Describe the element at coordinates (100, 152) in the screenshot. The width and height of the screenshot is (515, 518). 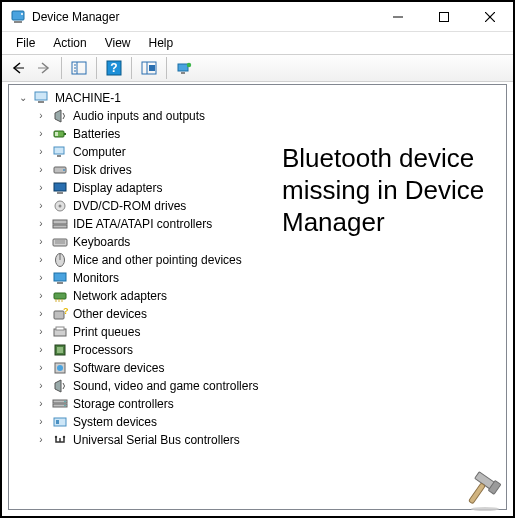
I see `tree-item-label: Computer` at that location.